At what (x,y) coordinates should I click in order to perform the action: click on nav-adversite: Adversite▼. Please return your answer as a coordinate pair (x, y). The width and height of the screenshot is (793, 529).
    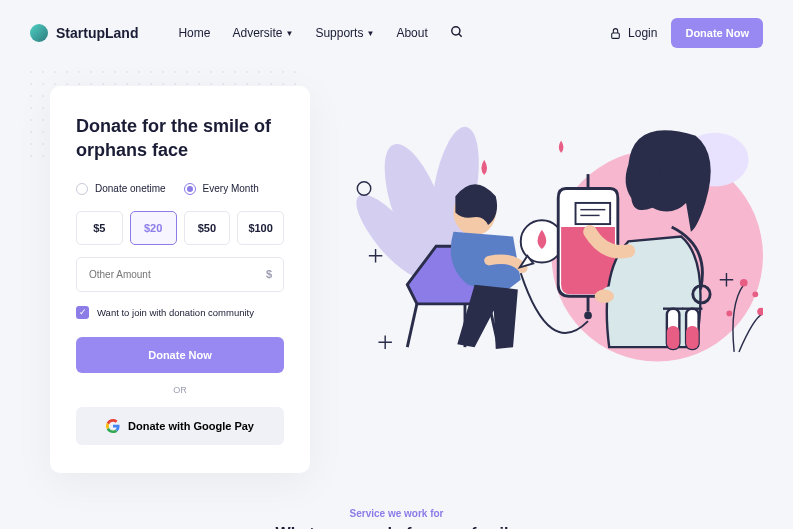
    Looking at the image, I should click on (262, 34).